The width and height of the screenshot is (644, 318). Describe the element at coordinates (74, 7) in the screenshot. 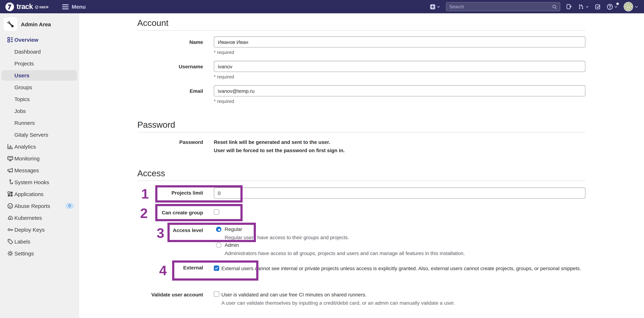

I see `menu-button: Menu` at that location.